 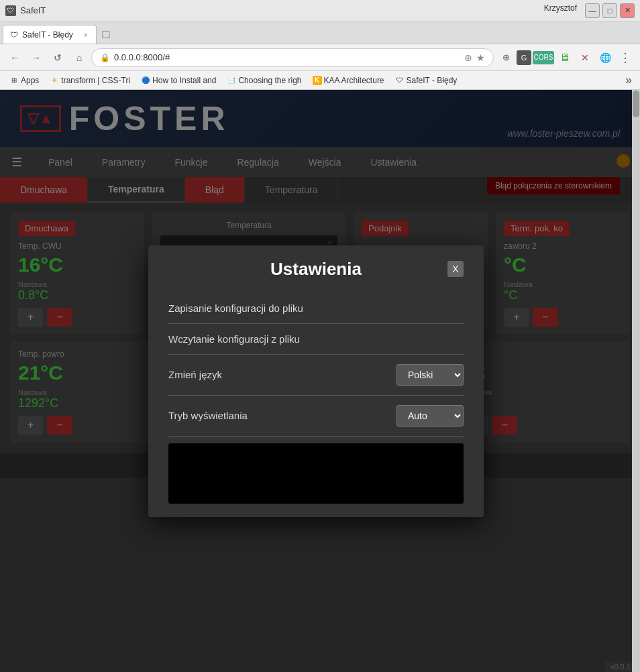 What do you see at coordinates (636, 381) in the screenshot?
I see `scrollbar` at bounding box center [636, 381].